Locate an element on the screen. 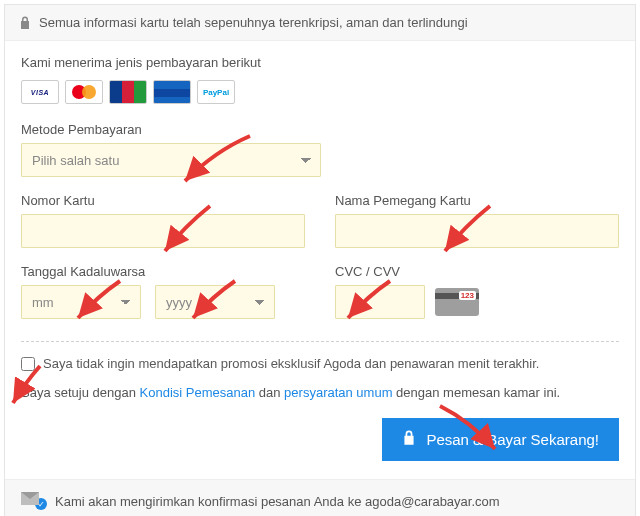  divider is located at coordinates (320, 342).